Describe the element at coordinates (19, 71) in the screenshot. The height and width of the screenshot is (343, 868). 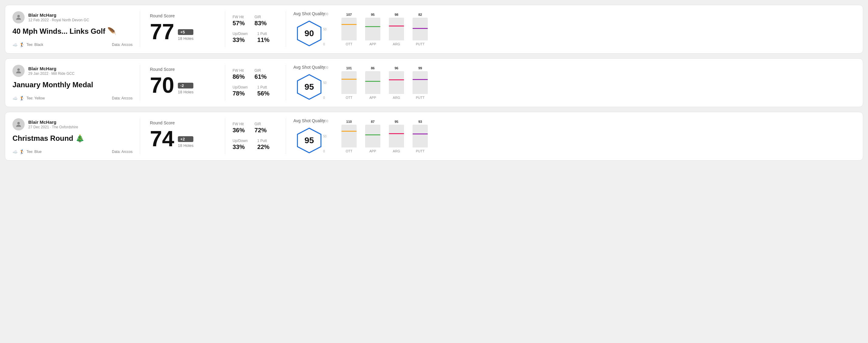
I see `avatar` at that location.